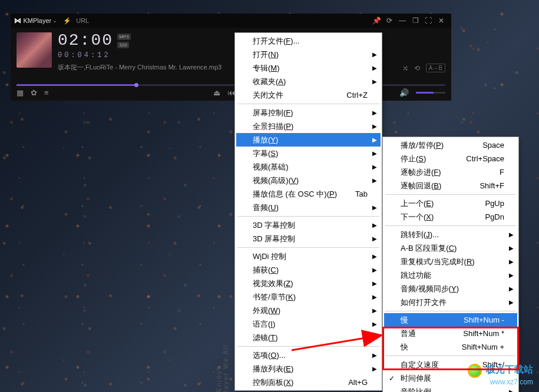 This screenshot has height=392, width=539. What do you see at coordinates (389, 21) in the screenshot?
I see `refresh-icon: ⟳` at bounding box center [389, 21].